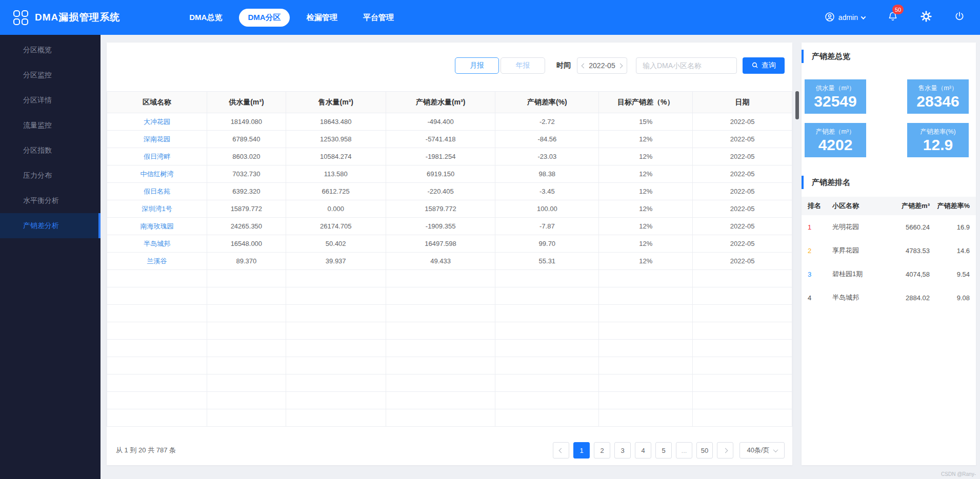 Image resolution: width=980 pixels, height=479 pixels. I want to click on area-link: 深南花园, so click(157, 139).